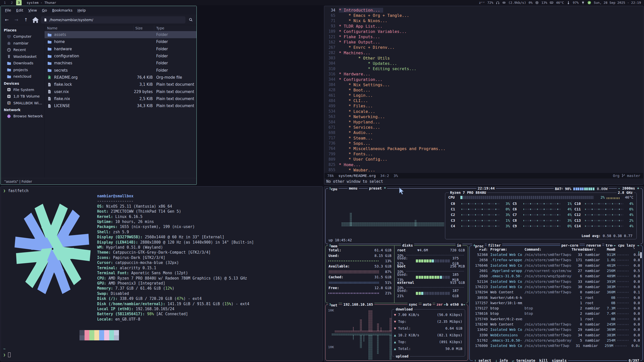 The height and width of the screenshot is (362, 644). What do you see at coordinates (23, 97) in the screenshot?
I see `sidebar-item-1-0-tb-volume: 1,0 TB Volume` at bounding box center [23, 97].